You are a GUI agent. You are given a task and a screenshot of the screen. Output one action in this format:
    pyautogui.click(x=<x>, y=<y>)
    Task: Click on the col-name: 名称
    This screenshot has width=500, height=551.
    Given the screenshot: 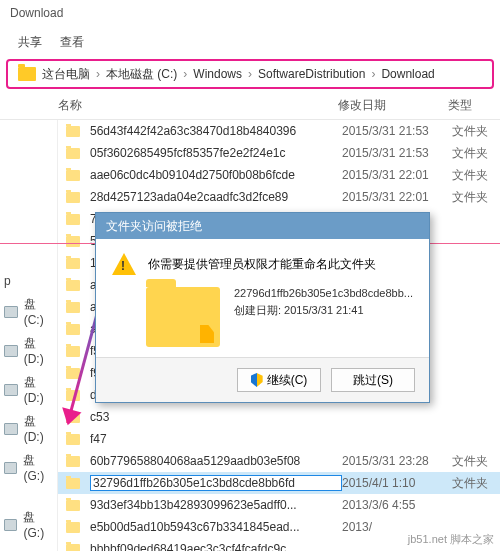 What is the action you would take?
    pyautogui.click(x=198, y=106)
    